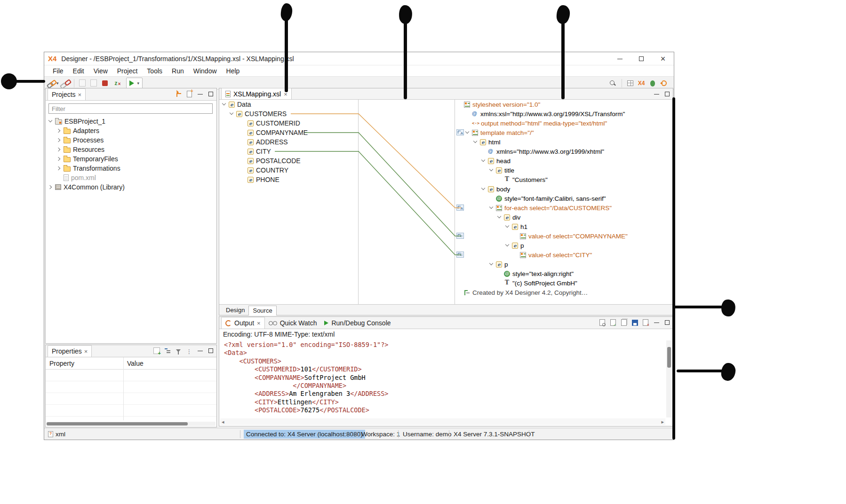 This screenshot has width=846, height=504. Describe the element at coordinates (630, 83) in the screenshot. I see `open-perspective-button` at that location.